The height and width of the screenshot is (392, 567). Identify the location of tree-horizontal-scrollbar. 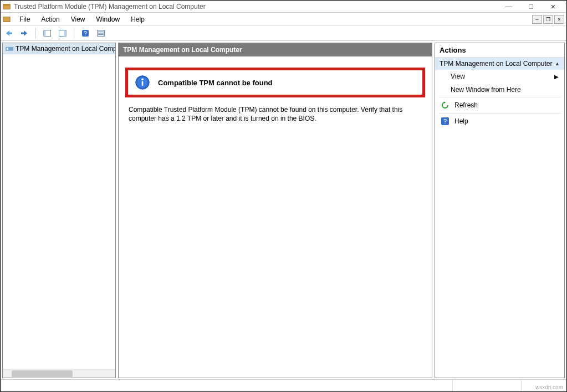
(59, 373).